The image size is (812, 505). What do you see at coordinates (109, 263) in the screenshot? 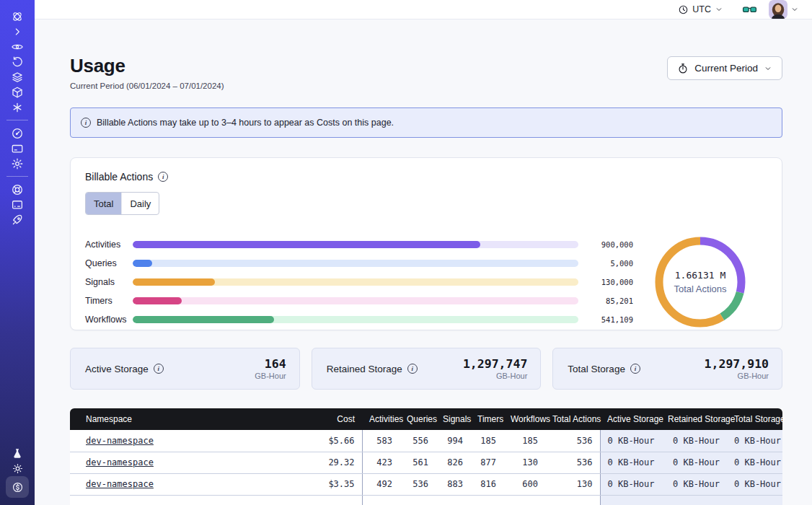
I see `bar-label: Queries` at bounding box center [109, 263].